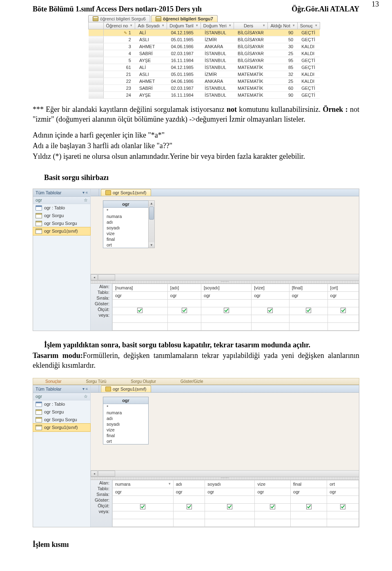 The height and width of the screenshot is (571, 392). Describe the element at coordinates (283, 26) in the screenshot. I see `column-header: Aldığı Not▾` at that location.